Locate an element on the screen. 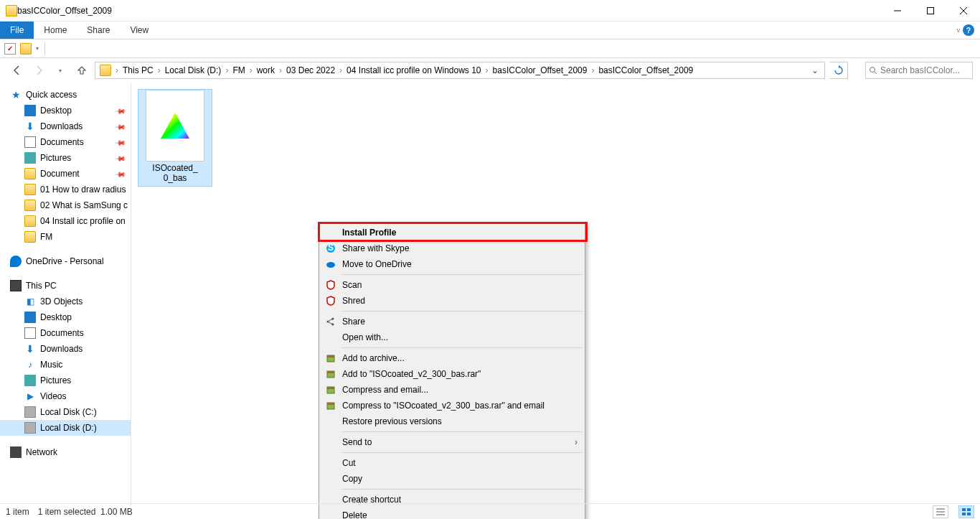  breadcrumb-segment: work is located at coordinates (265, 70).